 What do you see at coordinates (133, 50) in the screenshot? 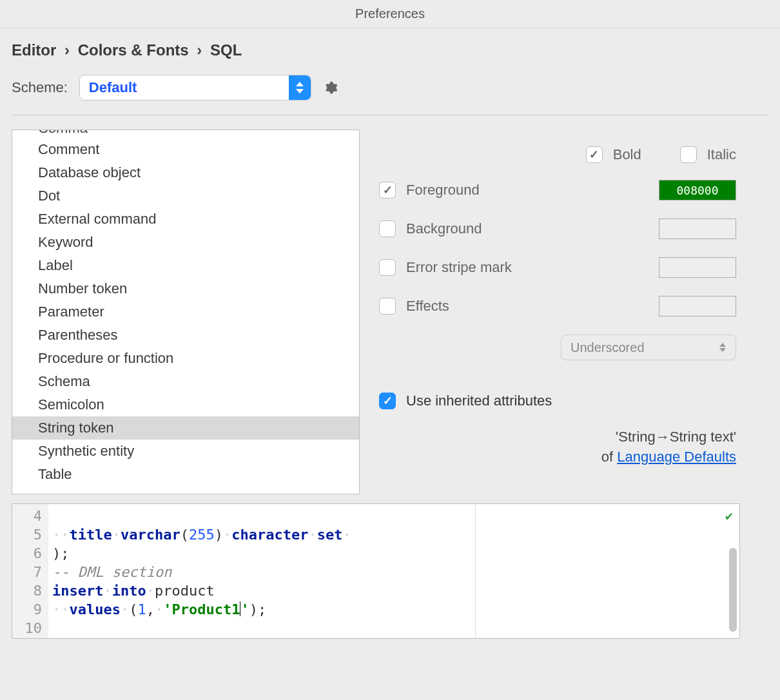
I see `breadcrumb-colors-fonts: Colors & Fonts` at bounding box center [133, 50].